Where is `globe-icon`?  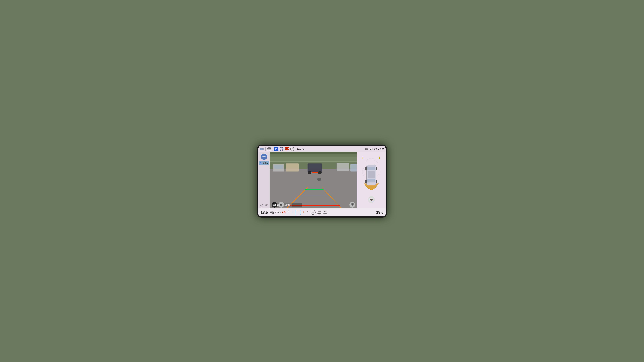
globe-icon is located at coordinates (376, 149).